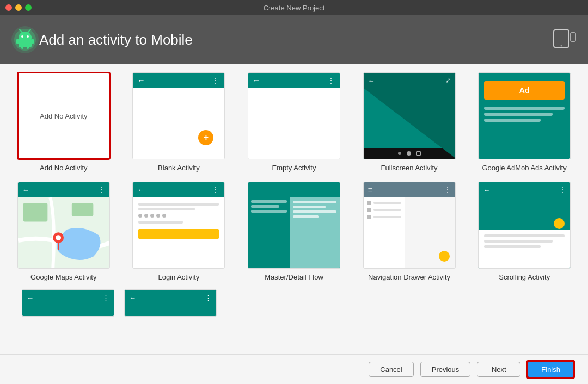 The image size is (588, 384). Describe the element at coordinates (487, 190) in the screenshot. I see `scrolling-arrow-icon: ←` at that location.